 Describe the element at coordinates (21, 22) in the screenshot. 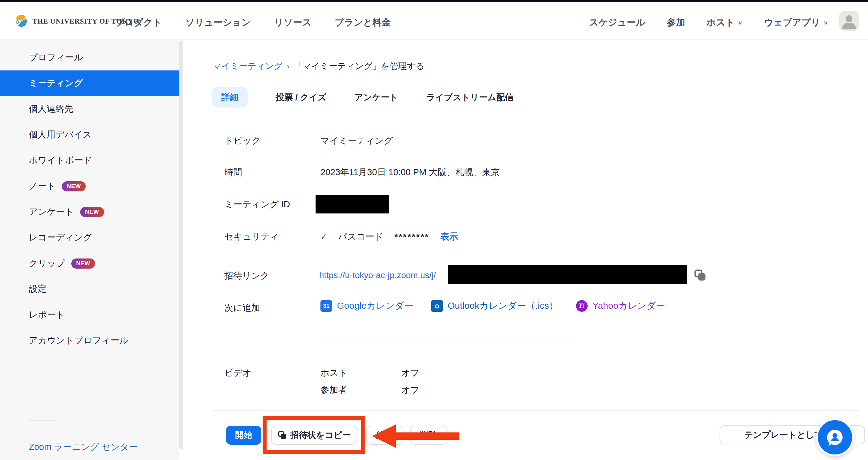

I see `ginkgo-leaf-icon` at that location.